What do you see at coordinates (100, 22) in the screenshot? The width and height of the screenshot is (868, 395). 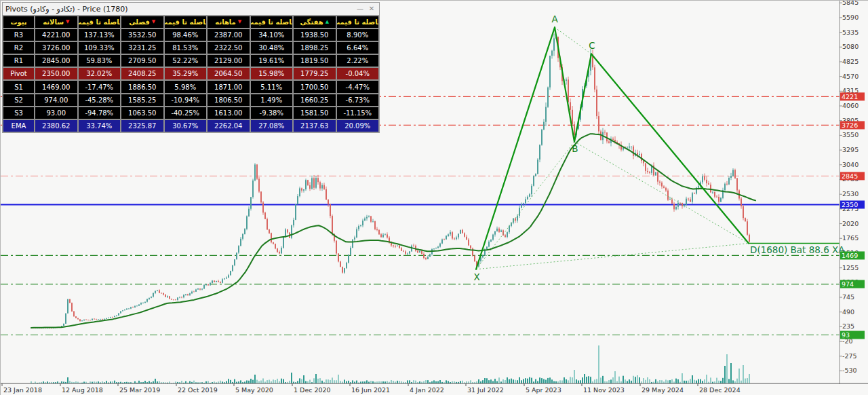 I see `pivot-table-header-2: فاصله تا قیمت` at bounding box center [100, 22].